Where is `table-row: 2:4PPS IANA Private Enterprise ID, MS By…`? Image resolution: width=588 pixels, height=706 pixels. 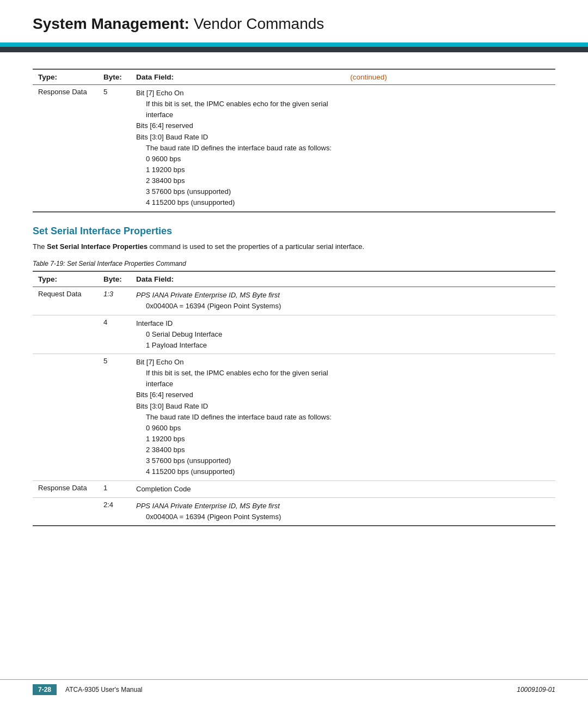
table-row: 2:4PPS IANA Private Enterprise ID, MS By… is located at coordinates (294, 512).